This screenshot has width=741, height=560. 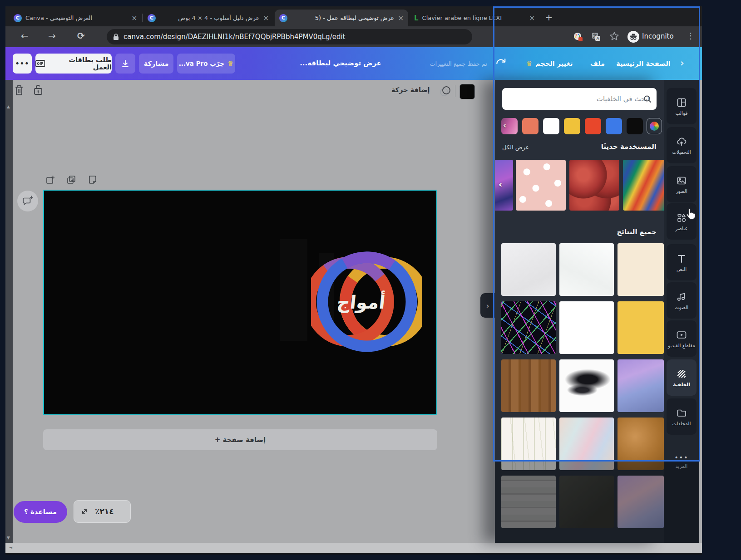 I want to click on bookmark-star-icon, so click(x=614, y=36).